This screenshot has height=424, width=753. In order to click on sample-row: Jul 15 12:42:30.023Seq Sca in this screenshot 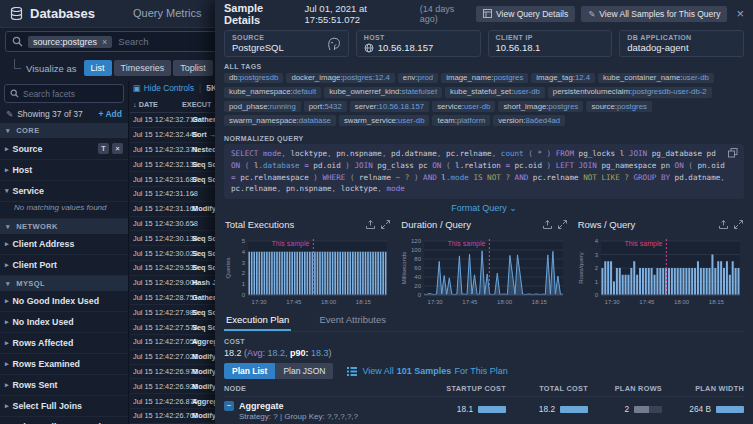, I will do `click(172, 254)`.